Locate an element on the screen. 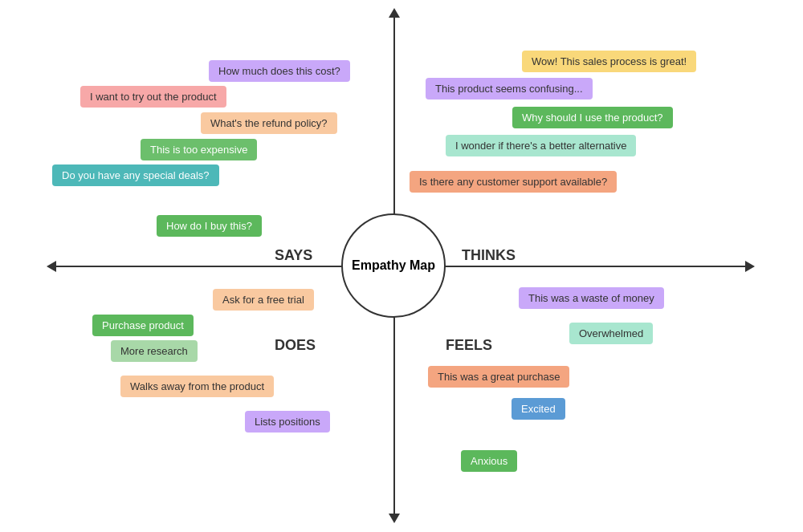 This screenshot has height=532, width=803. arrow-down is located at coordinates (394, 518).